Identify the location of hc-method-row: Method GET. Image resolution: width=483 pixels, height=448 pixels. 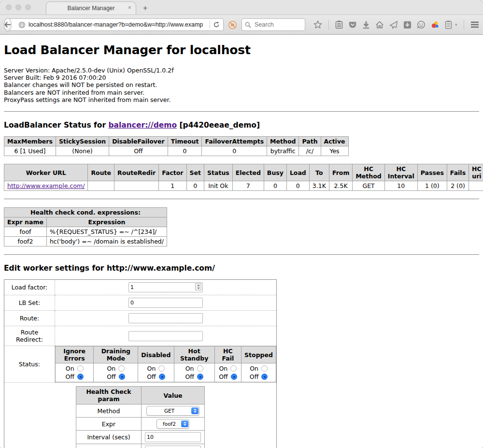
(141, 411).